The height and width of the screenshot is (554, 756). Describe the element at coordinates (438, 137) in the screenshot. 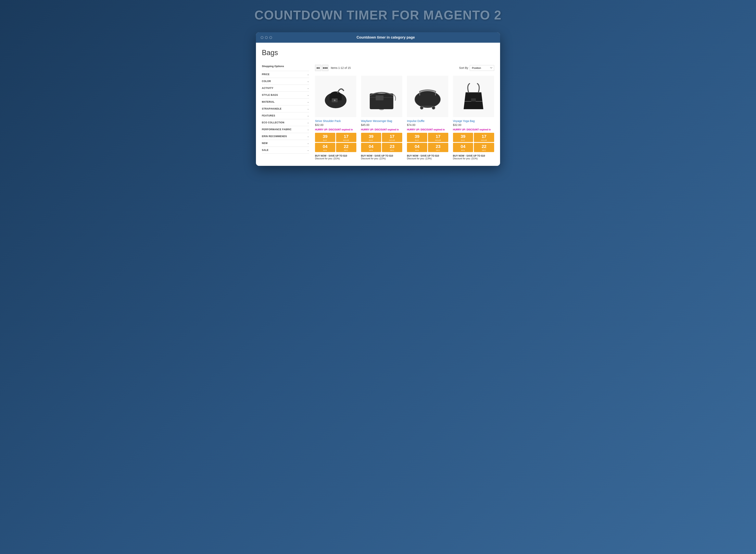

I see `timer-hour-p3: 17 HOUR` at that location.